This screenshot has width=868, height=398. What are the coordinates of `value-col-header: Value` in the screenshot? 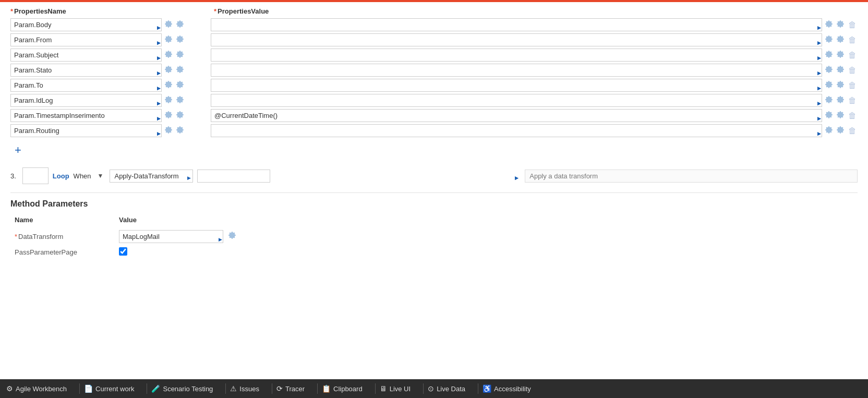 It's located at (486, 221).